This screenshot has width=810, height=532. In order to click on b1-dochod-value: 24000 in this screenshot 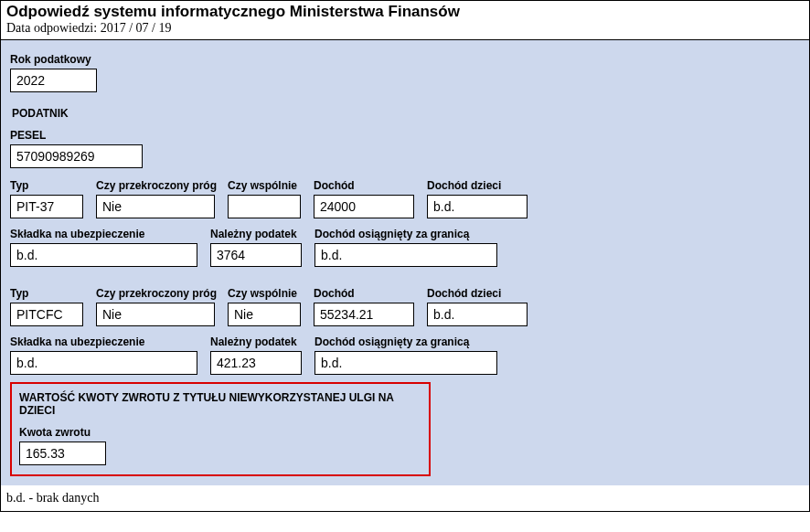, I will do `click(364, 207)`.